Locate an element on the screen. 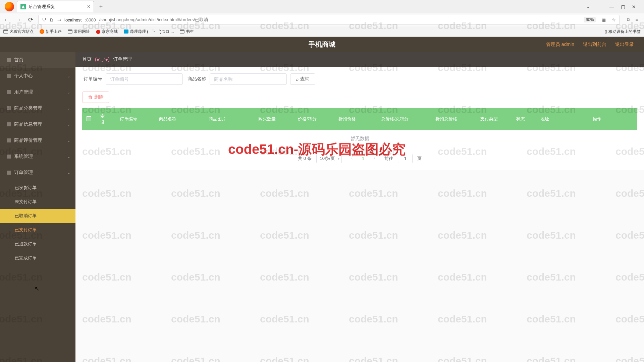 The height and width of the screenshot is (362, 644). nav-sub-cancelled: 已取消订单 is located at coordinates (38, 216).